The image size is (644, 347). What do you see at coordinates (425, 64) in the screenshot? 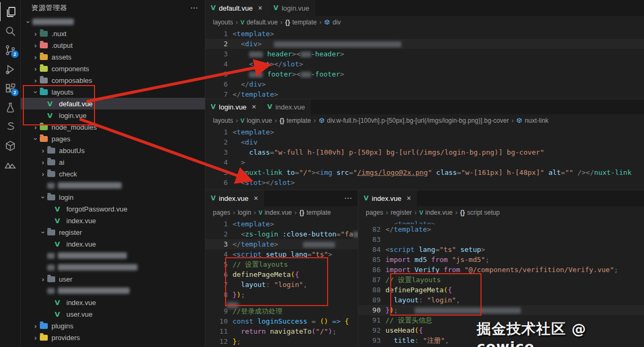
I see `code-editor-layouts-default: 1<template>2 <div> 3 header><-header>4 <…` at bounding box center [425, 64].